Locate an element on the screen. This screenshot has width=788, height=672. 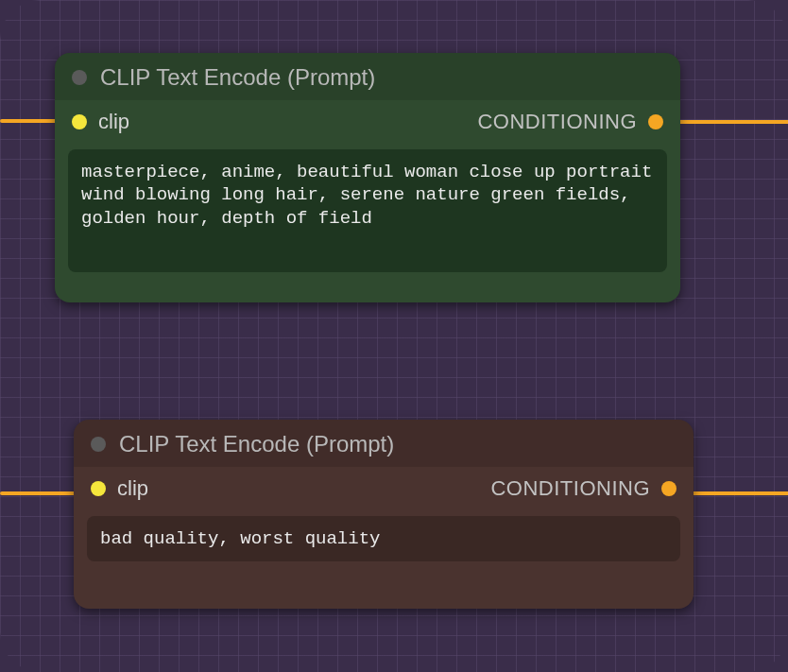
prompt-text-input: masterpiece, anime, beautiful woman clos… is located at coordinates (368, 211).